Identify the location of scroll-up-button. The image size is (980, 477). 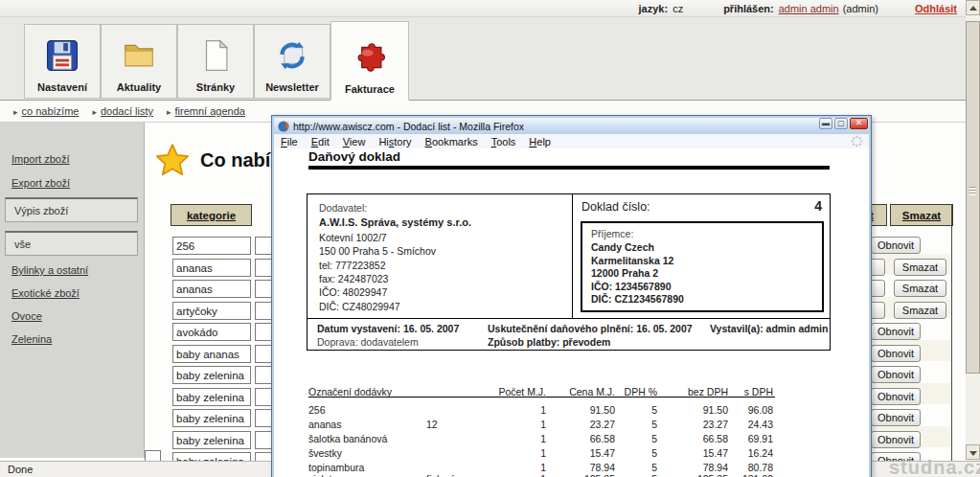
(973, 8).